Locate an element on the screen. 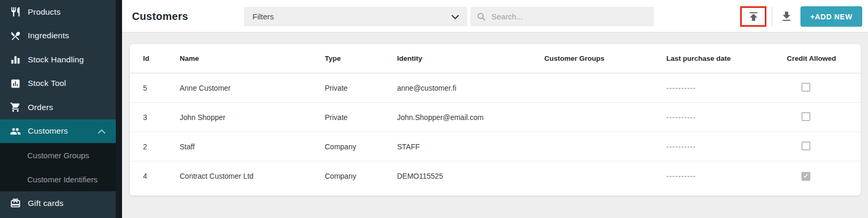  restaurant-icon is located at coordinates (15, 12).